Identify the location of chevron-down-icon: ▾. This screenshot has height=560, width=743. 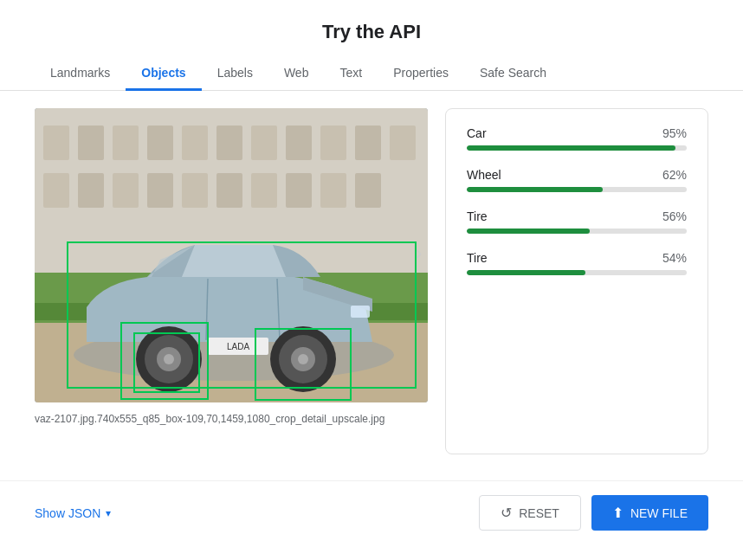
(108, 513).